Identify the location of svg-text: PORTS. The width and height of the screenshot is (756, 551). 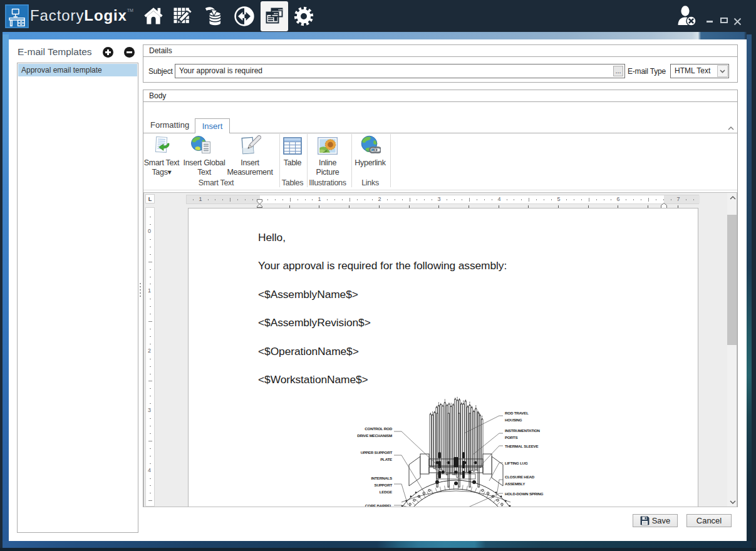
(511, 437).